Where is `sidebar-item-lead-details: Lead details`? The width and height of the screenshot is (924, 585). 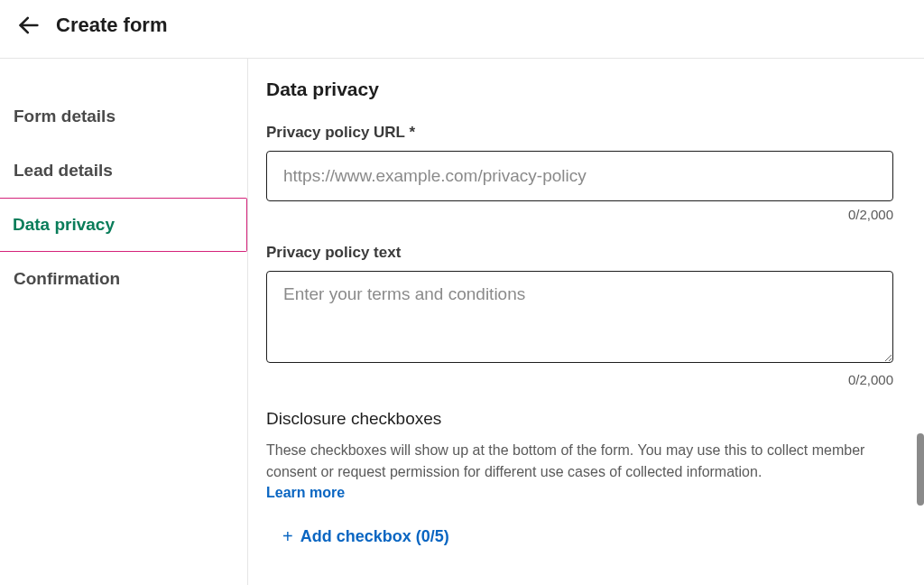 sidebar-item-lead-details: Lead details is located at coordinates (124, 171).